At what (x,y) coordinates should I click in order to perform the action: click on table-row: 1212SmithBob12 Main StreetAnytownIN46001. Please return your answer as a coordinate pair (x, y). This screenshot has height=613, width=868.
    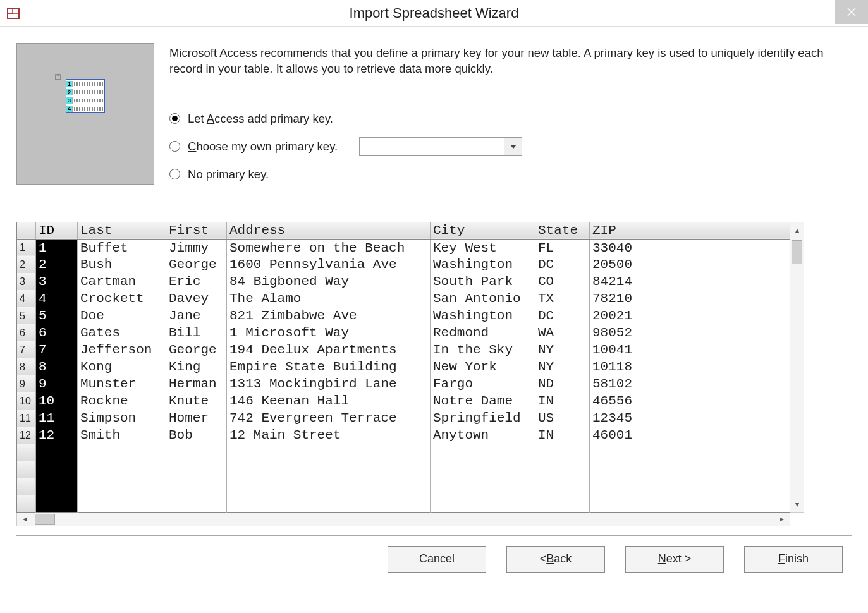
    Looking at the image, I should click on (403, 435).